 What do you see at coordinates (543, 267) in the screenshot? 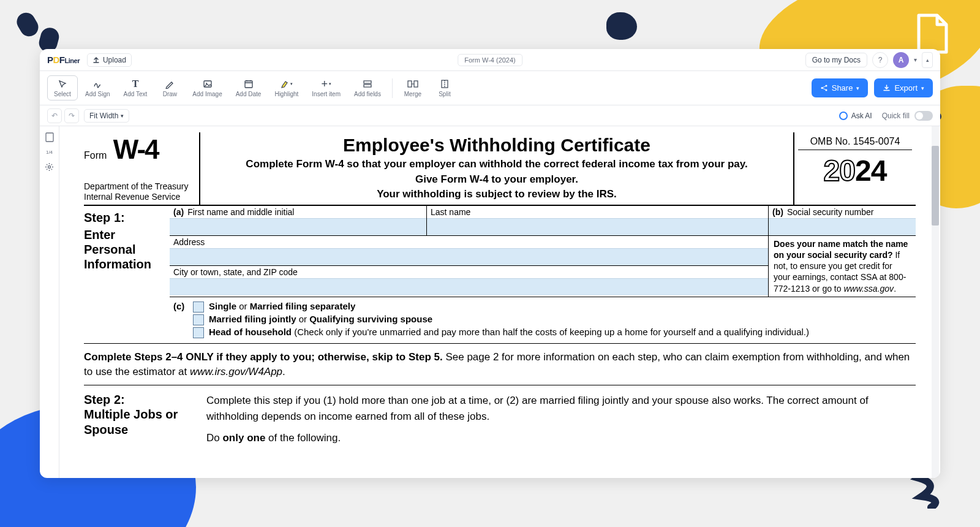
I see `row-address: Address City or town, state, and ZIP cod…` at bounding box center [543, 267].